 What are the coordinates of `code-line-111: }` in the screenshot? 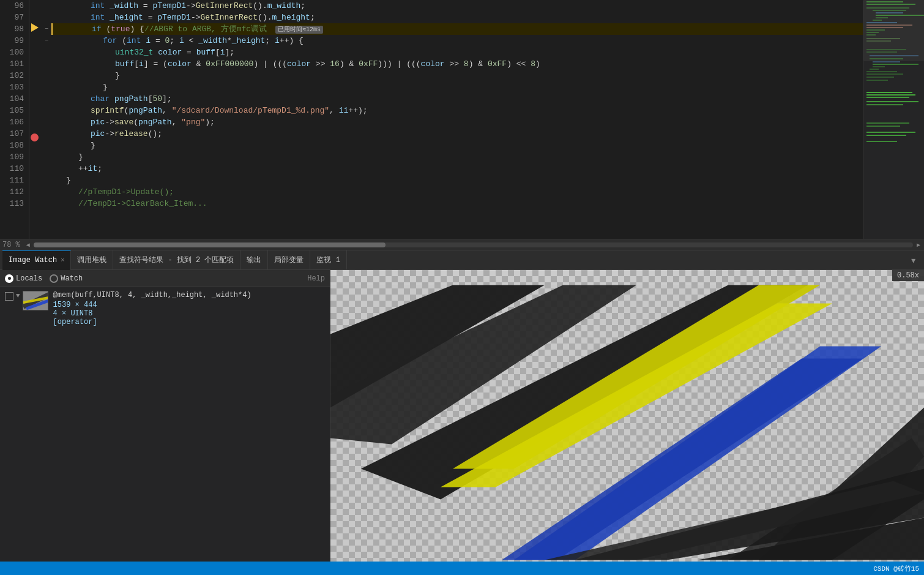 It's located at (488, 180).